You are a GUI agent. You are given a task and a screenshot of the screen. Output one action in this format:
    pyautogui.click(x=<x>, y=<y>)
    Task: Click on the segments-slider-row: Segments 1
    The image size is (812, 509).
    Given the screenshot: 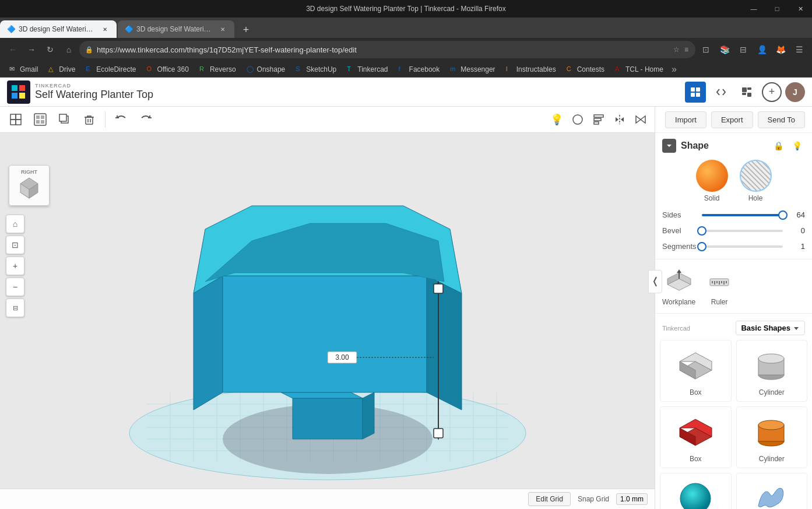 What is the action you would take?
    pyautogui.click(x=733, y=246)
    